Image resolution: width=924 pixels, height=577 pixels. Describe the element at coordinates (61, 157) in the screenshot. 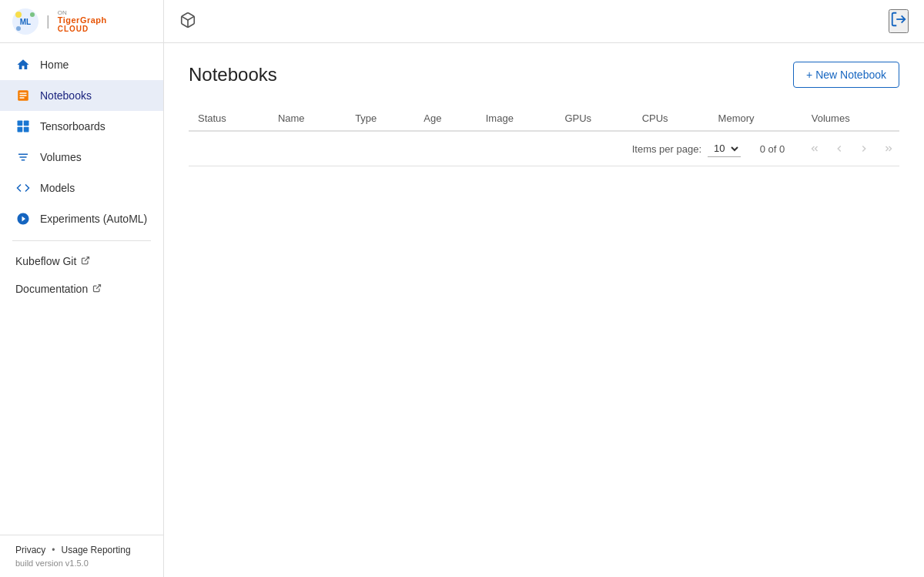

I see `sidebar-item-volumes-label: Volumes` at that location.